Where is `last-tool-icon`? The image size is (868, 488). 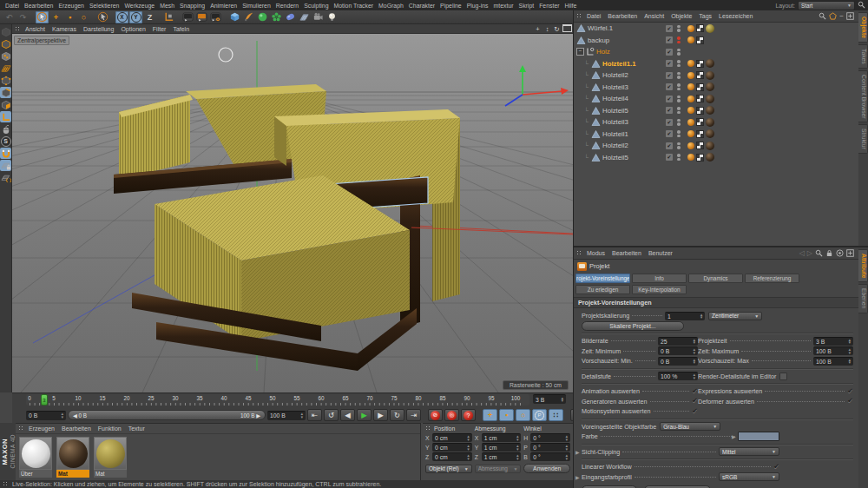 last-tool-icon is located at coordinates (102, 17).